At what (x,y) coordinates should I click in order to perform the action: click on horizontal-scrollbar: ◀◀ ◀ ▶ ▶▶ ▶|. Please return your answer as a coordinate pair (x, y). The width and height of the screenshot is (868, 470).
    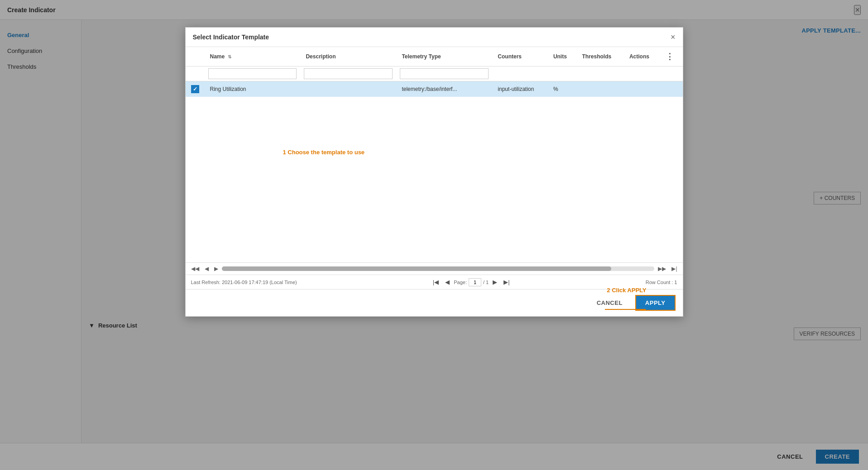
    Looking at the image, I should click on (434, 269).